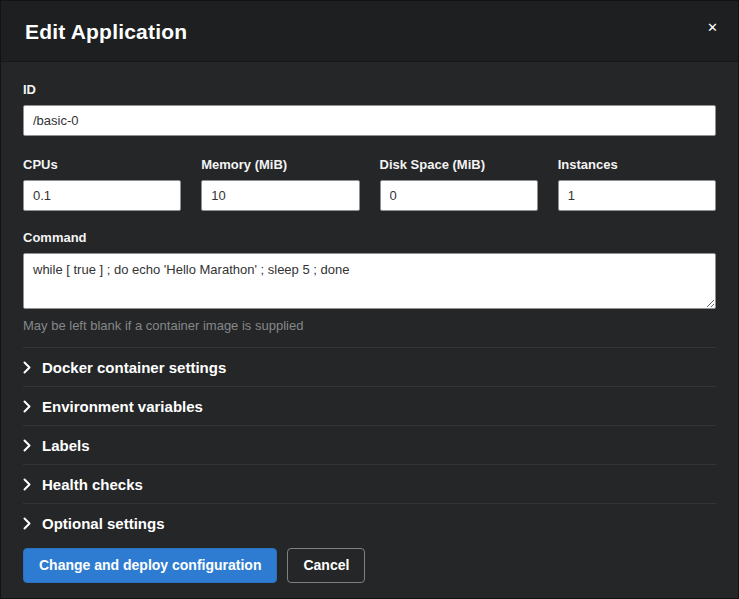  What do you see at coordinates (370, 90) in the screenshot?
I see `id-label: ID` at bounding box center [370, 90].